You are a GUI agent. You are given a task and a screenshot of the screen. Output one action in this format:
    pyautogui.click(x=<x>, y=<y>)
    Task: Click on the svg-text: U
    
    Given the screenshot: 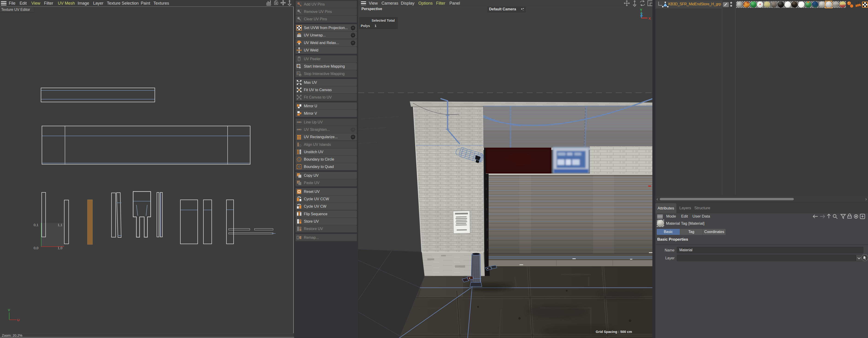 What is the action you would take?
    pyautogui.click(x=18, y=320)
    